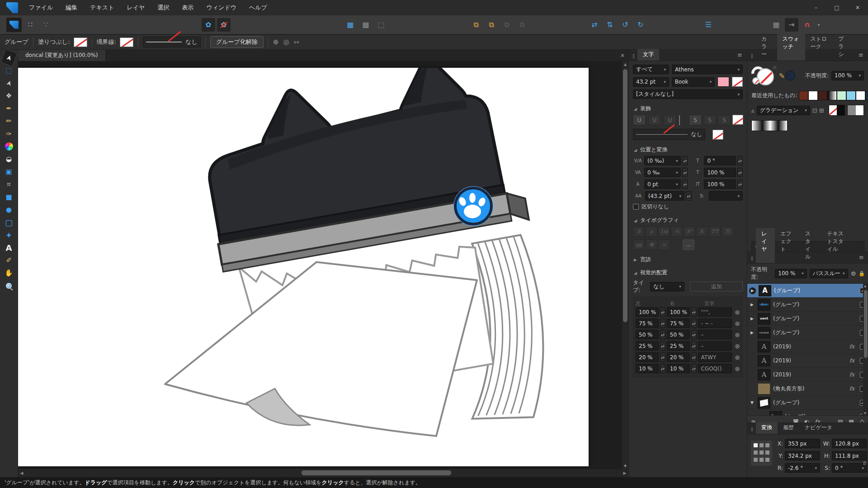  Describe the element at coordinates (819, 25) in the screenshot. I see `snapping-caret-icon: ▾` at that location.